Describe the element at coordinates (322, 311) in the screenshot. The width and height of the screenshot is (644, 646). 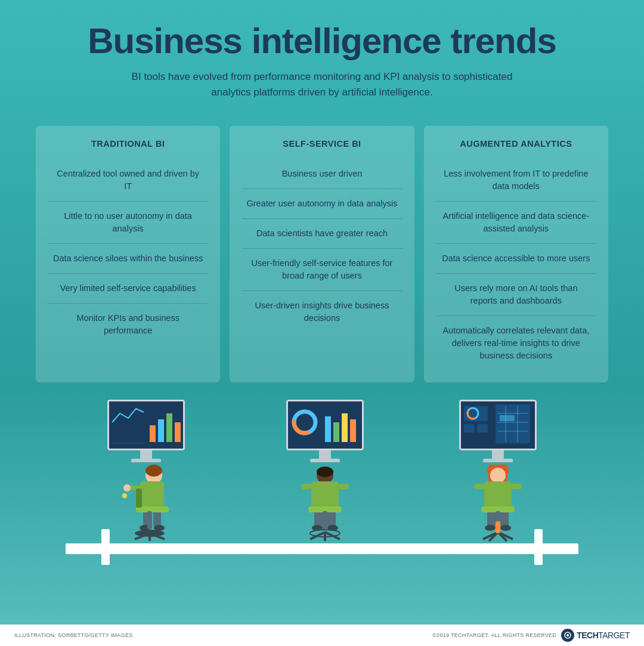
I see `list-item: User-driven insights drive business deci…` at that location.